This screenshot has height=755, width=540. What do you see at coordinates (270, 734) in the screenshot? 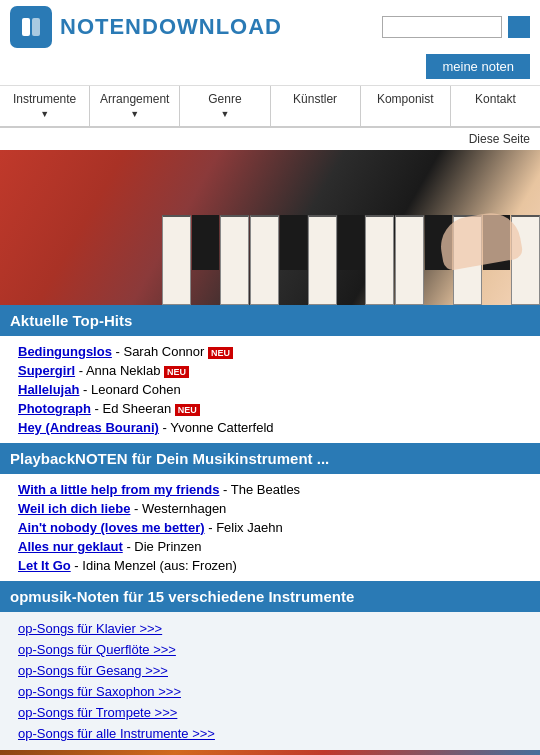
I see `list-item: op-Songs für alle Instrumente >>>` at bounding box center [270, 734].